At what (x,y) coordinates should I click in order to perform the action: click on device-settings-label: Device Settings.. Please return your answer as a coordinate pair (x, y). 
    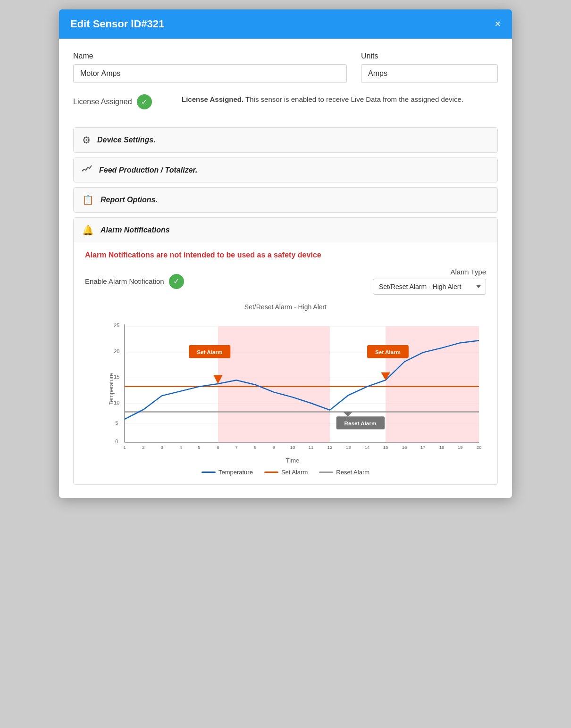
    Looking at the image, I should click on (126, 140).